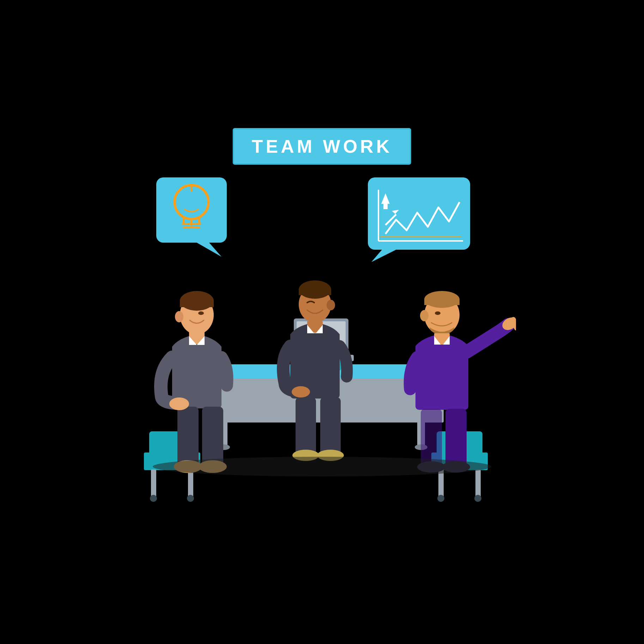 This screenshot has height=644, width=644. I want to click on bubble-right, so click(419, 220).